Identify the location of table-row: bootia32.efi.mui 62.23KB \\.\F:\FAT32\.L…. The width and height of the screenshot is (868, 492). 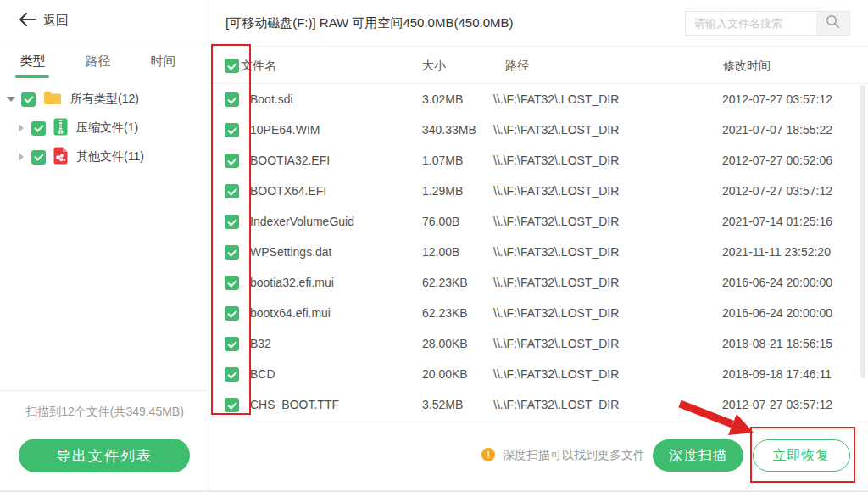
(539, 282).